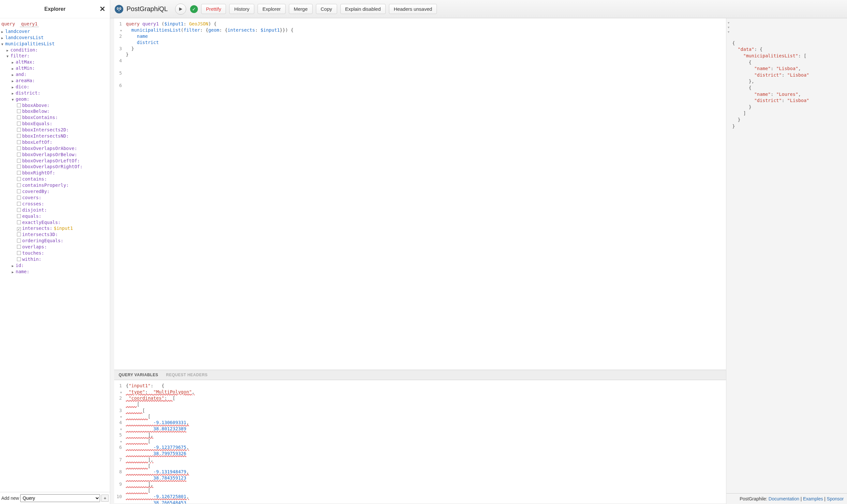  Describe the element at coordinates (55, 24) in the screenshot. I see `explorer-query-row: query query1` at that location.